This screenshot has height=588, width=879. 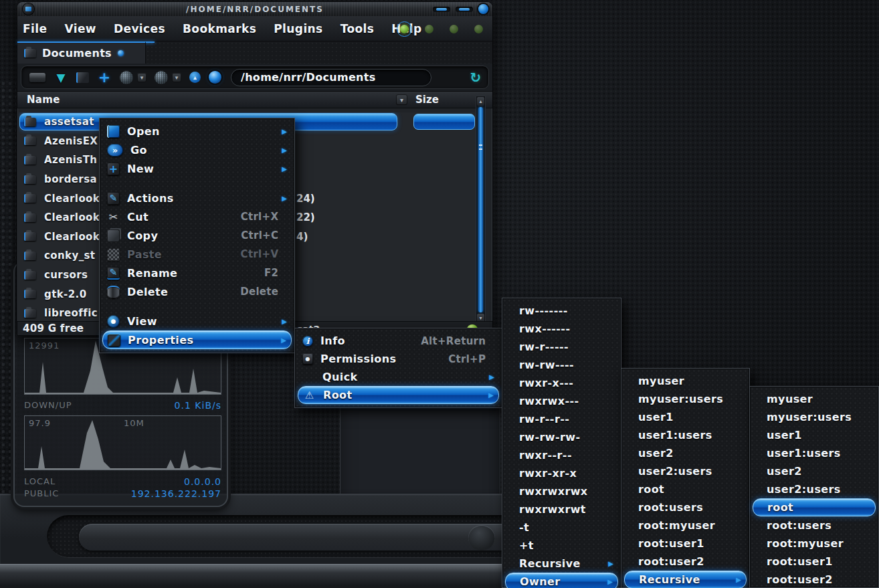 What do you see at coordinates (676, 471) in the screenshot?
I see `menu-item-label: user2:users` at bounding box center [676, 471].